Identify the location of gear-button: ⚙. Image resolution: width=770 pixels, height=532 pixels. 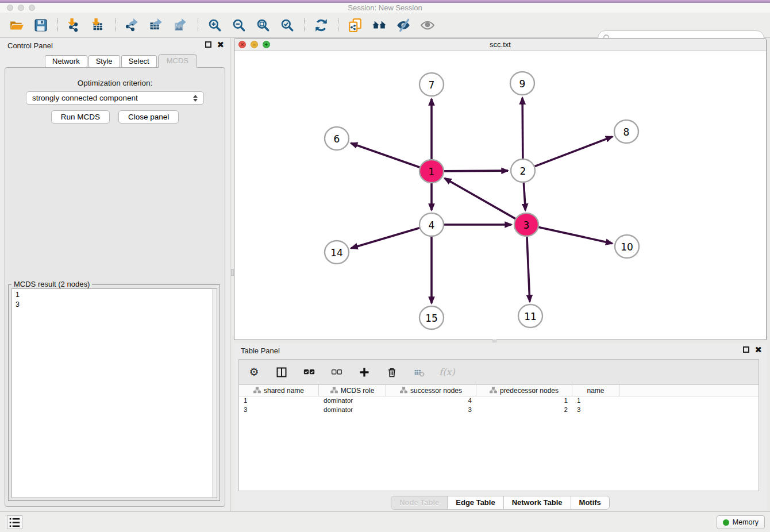
(254, 372).